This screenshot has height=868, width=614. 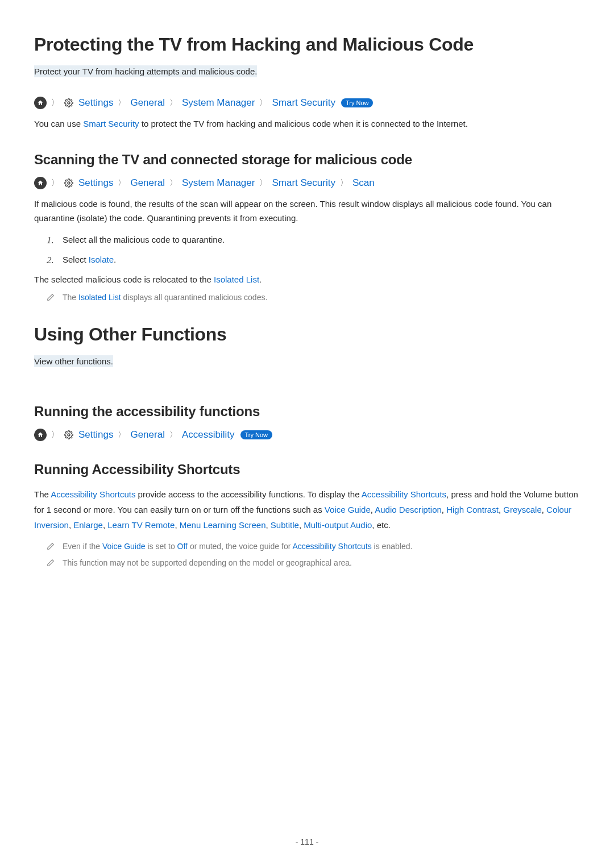 What do you see at coordinates (285, 525) in the screenshot?
I see `subtitle-link: Subtitle` at bounding box center [285, 525].